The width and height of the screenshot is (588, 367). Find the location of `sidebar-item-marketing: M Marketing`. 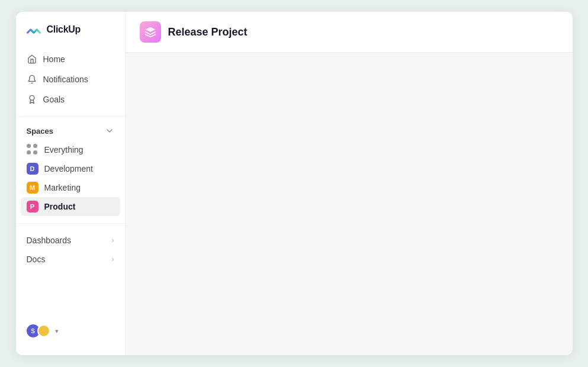

sidebar-item-marketing: M Marketing is located at coordinates (70, 188).